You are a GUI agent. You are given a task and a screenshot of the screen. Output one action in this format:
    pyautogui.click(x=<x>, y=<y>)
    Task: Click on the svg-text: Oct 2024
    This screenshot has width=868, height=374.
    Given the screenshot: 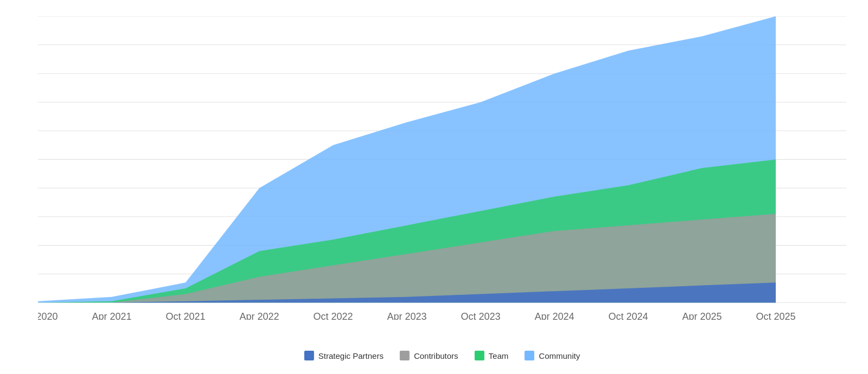 What is the action you would take?
    pyautogui.click(x=628, y=315)
    